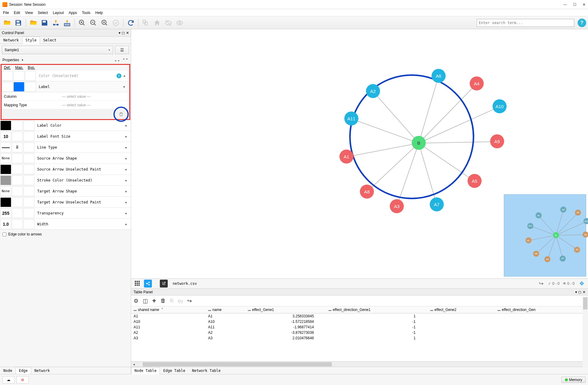  I want to click on zoom-in-icon, so click(82, 23).